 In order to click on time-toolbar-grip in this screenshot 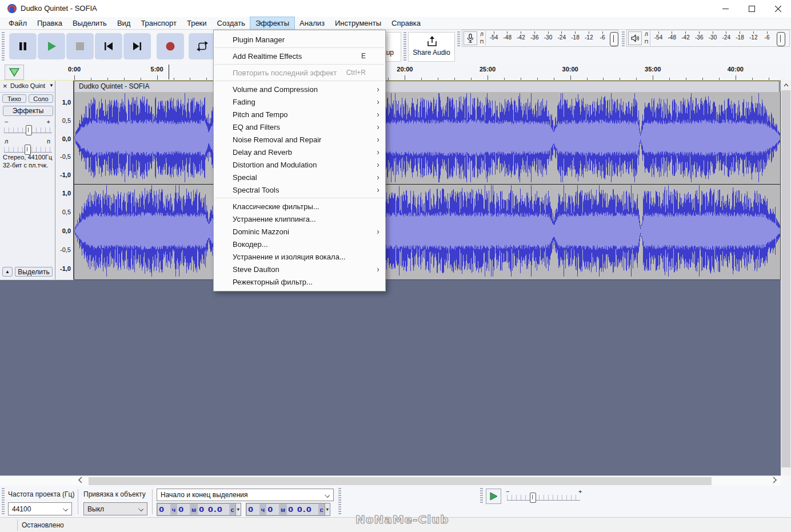, I will do `click(339, 502)`.